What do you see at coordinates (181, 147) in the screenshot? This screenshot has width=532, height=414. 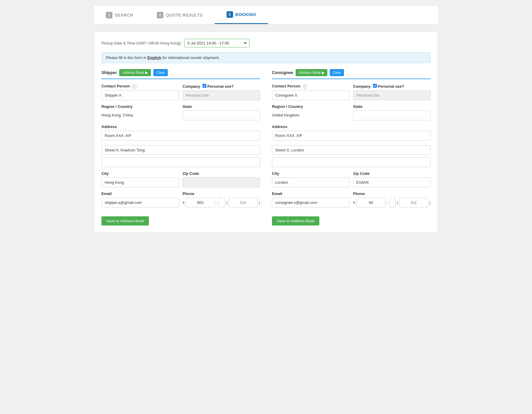 I see `shipper-section: Shipper Address Book ▶ Clear Contact Per…` at bounding box center [181, 147].